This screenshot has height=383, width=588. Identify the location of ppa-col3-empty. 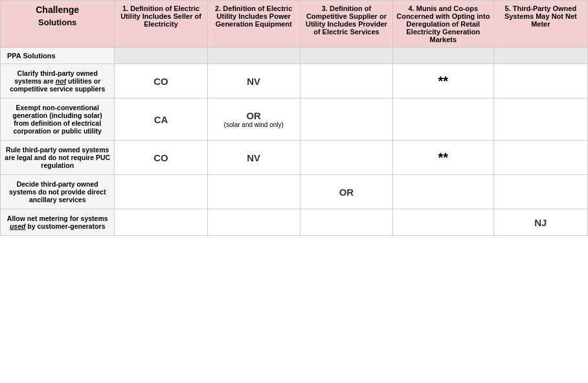
(346, 56).